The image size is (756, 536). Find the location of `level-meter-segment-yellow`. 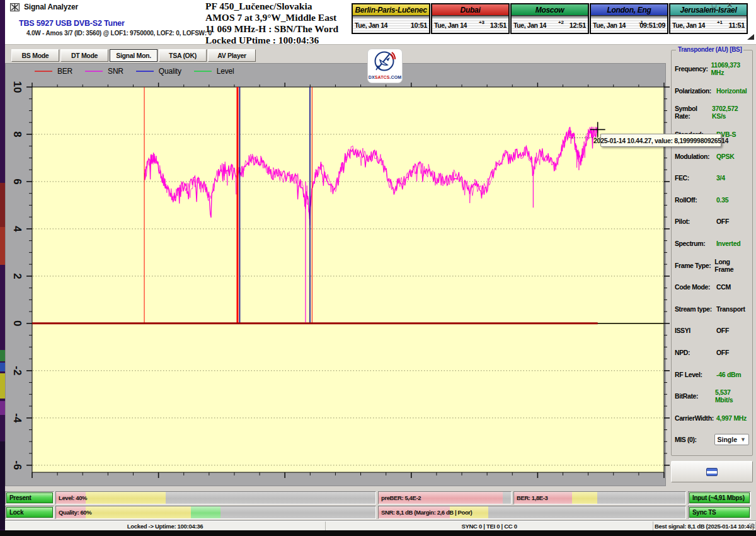

level-meter-segment-yellow is located at coordinates (126, 498).